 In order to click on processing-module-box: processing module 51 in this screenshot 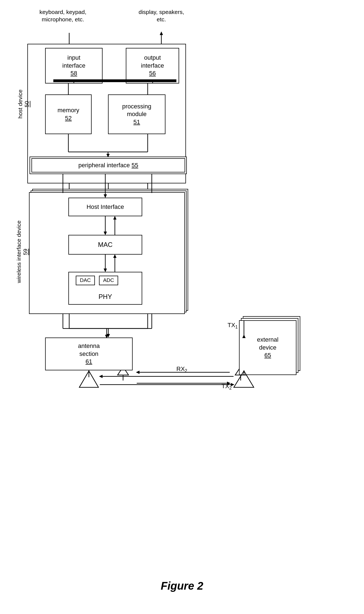, I will do `click(137, 114)`.